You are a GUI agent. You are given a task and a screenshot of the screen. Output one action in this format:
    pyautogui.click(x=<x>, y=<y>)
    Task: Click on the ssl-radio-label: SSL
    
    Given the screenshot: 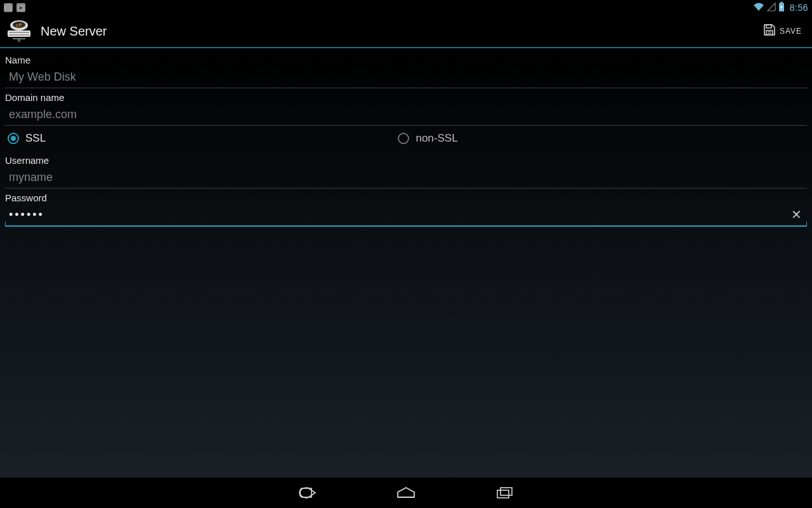 What is the action you would take?
    pyautogui.click(x=36, y=138)
    